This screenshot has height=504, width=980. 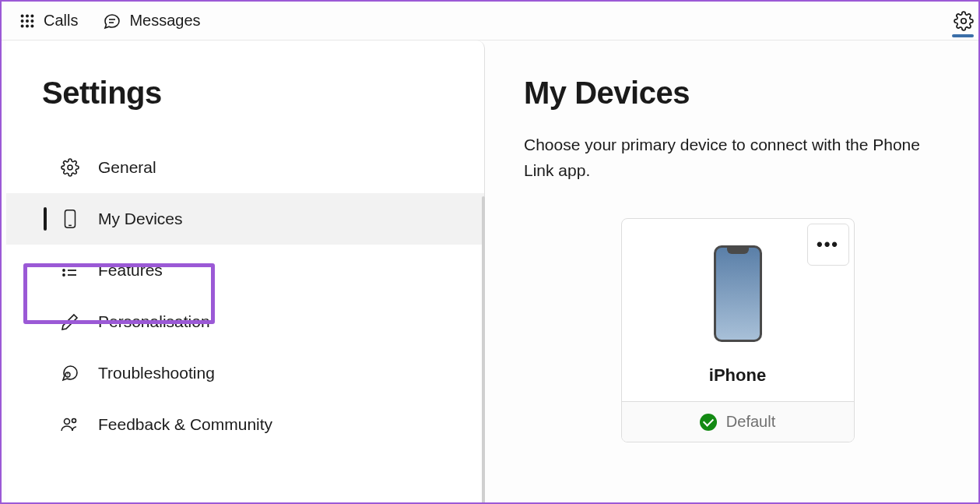 What do you see at coordinates (708, 422) in the screenshot?
I see `check-circle-icon` at bounding box center [708, 422].